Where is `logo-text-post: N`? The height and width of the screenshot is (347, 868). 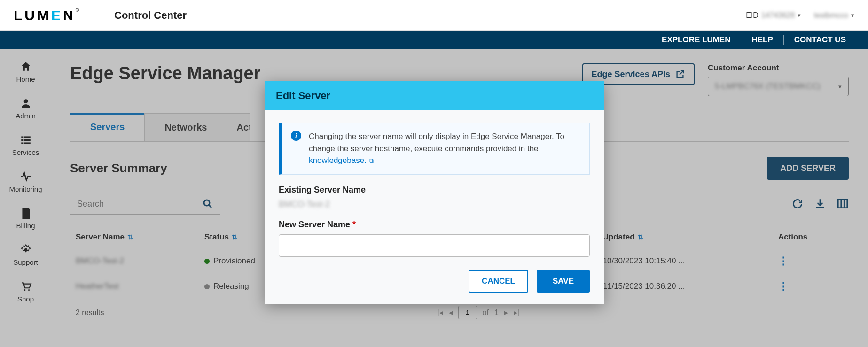 logo-text-post: N is located at coordinates (70, 15).